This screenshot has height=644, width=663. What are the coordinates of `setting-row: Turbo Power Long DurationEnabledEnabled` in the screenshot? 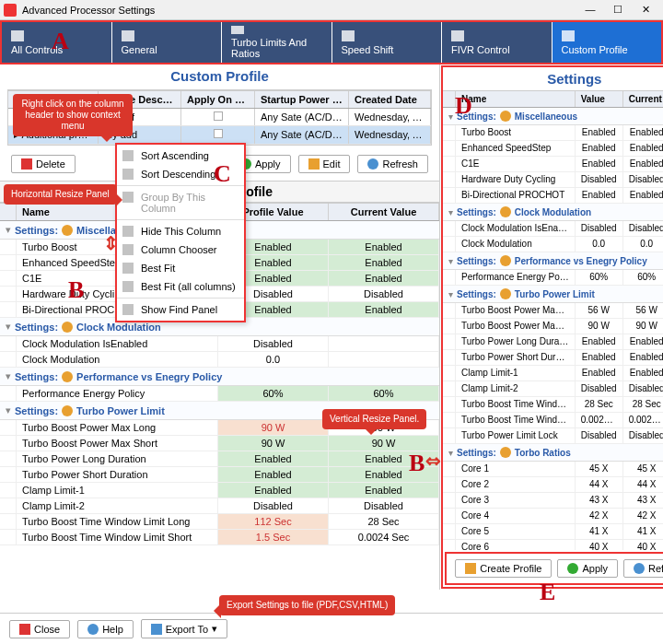 It's located at (219, 459).